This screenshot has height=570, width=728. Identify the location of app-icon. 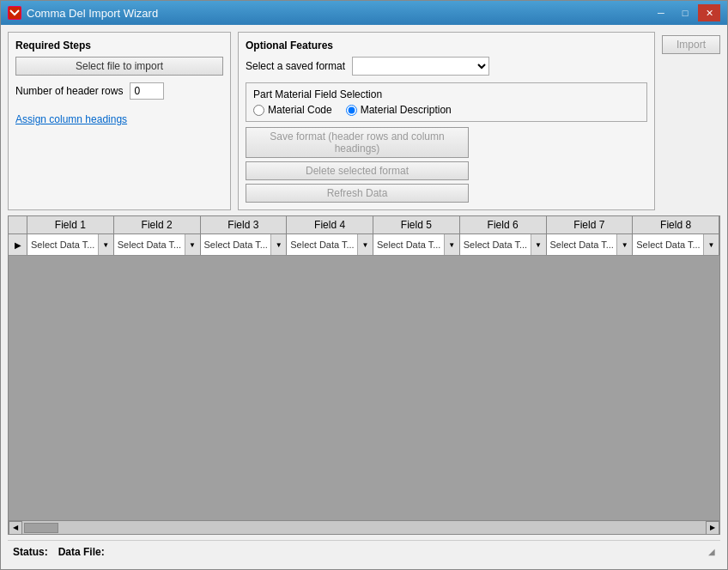
(15, 13).